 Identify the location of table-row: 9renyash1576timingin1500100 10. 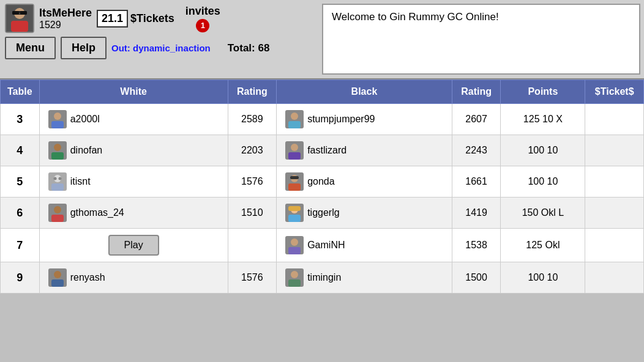
(322, 278).